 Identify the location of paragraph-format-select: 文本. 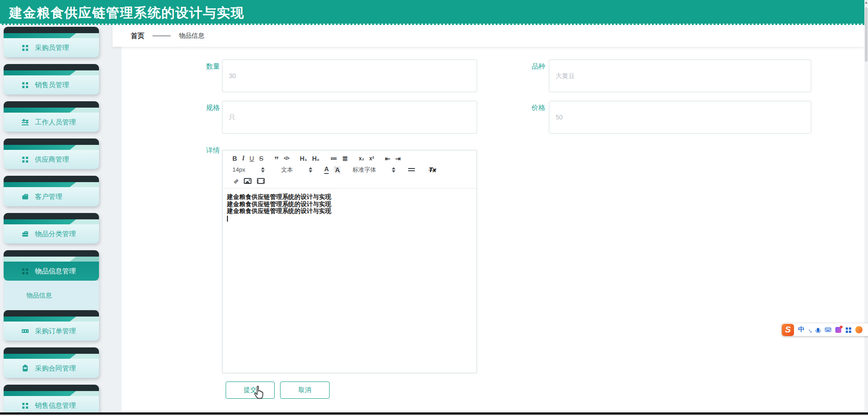
(287, 170).